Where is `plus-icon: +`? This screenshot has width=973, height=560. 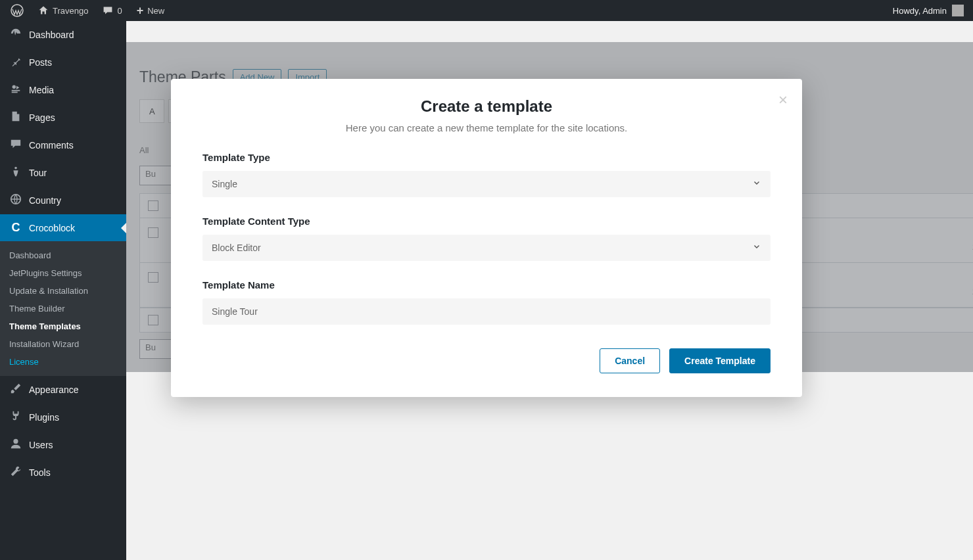 plus-icon: + is located at coordinates (141, 11).